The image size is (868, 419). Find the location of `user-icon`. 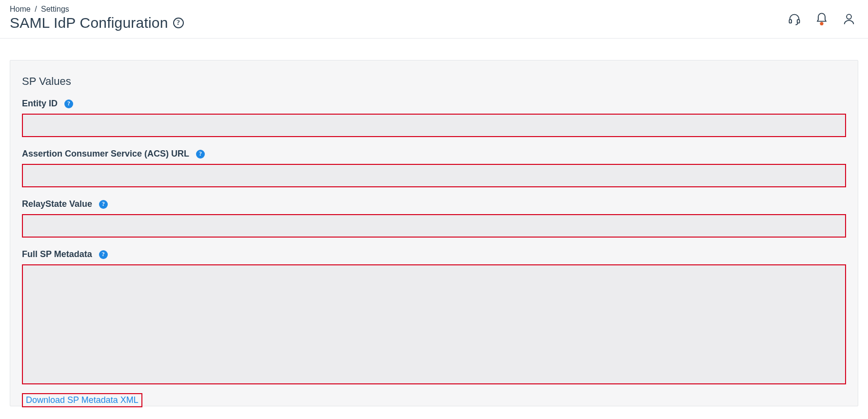

user-icon is located at coordinates (849, 19).